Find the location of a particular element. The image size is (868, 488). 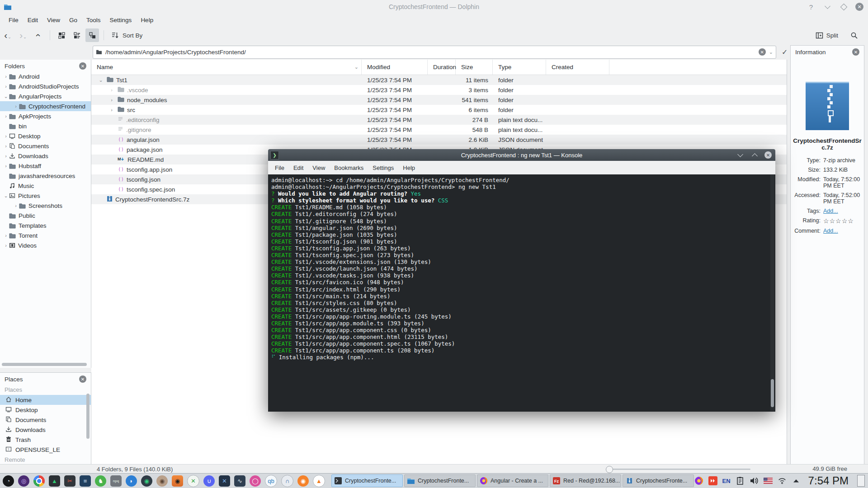

close-button: ✕ is located at coordinates (859, 7).